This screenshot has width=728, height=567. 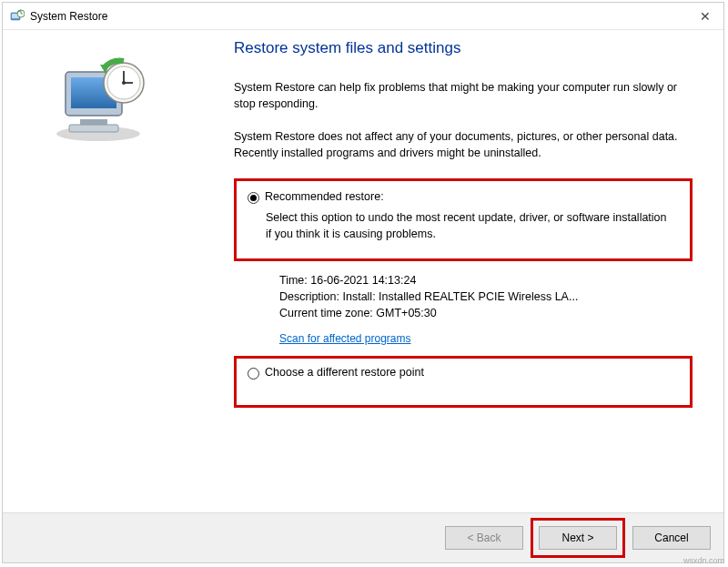 I want to click on next-button: Next >, so click(x=578, y=538).